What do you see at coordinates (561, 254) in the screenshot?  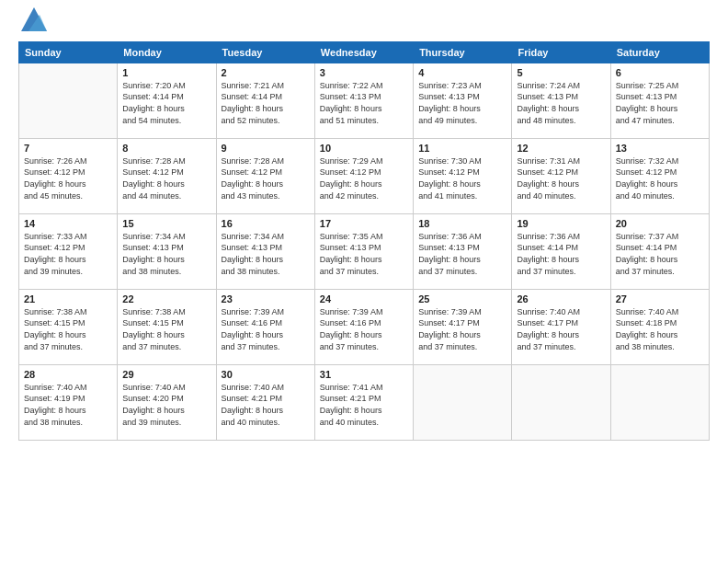 I see `day-info: Sunrise: 7:36 AMSunset: 4:14 PMDaylight:…` at bounding box center [561, 254].